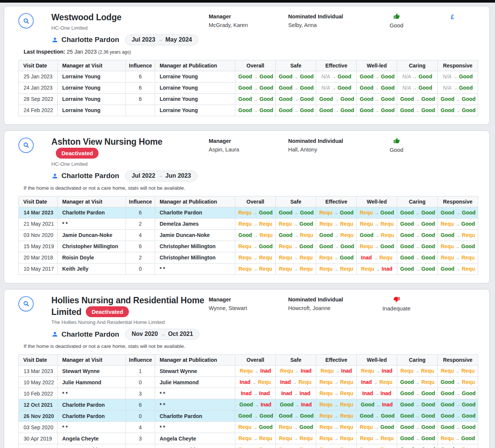  I want to click on search-icon, so click(26, 304).